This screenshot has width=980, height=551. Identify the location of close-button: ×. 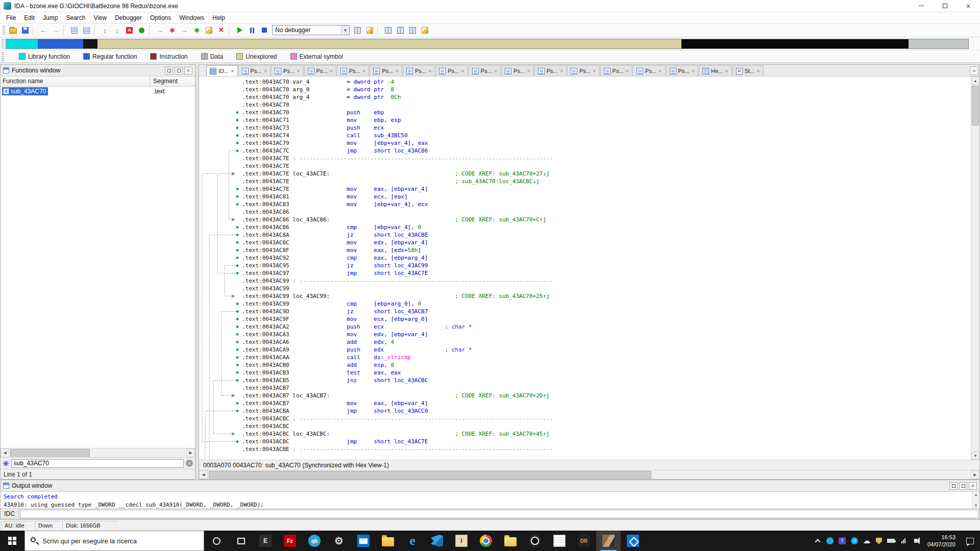
(968, 6).